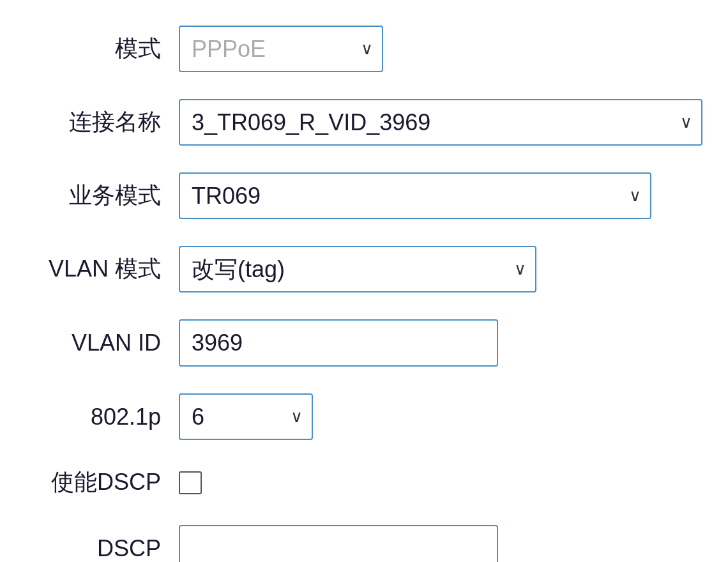  I want to click on dscp-label: DSCP, so click(109, 549).